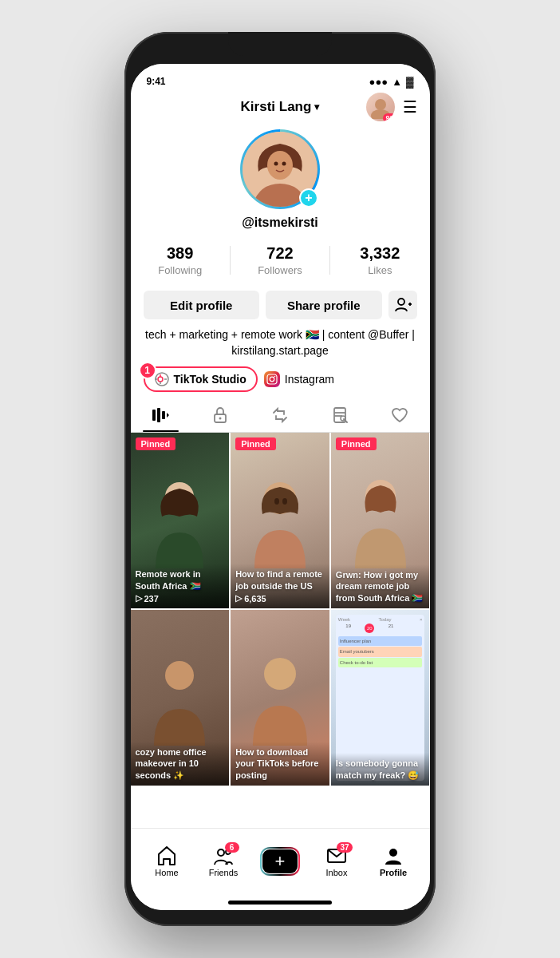 This screenshot has height=958, width=560. What do you see at coordinates (380, 260) in the screenshot?
I see `likes-stat: 3,332 Likes` at bounding box center [380, 260].